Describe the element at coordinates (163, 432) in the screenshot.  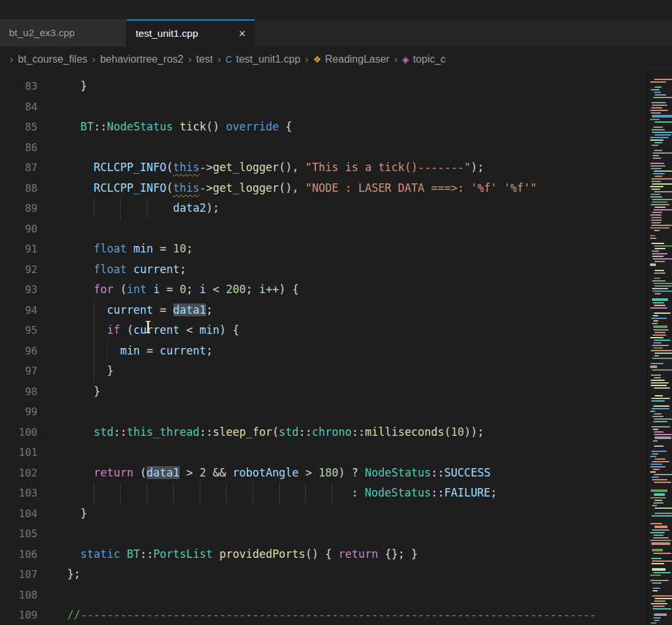
I see `code-token: this_thread` at that location.